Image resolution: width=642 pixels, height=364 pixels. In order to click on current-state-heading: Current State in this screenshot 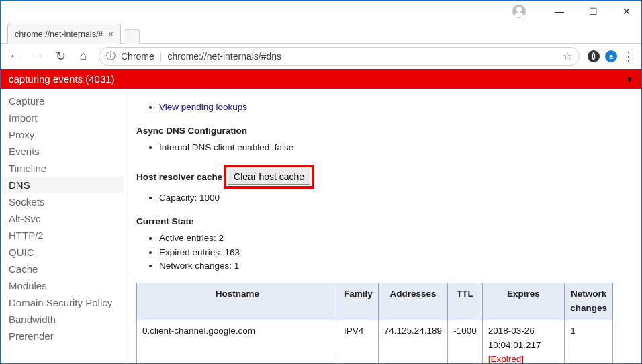, I will do `click(382, 222)`.